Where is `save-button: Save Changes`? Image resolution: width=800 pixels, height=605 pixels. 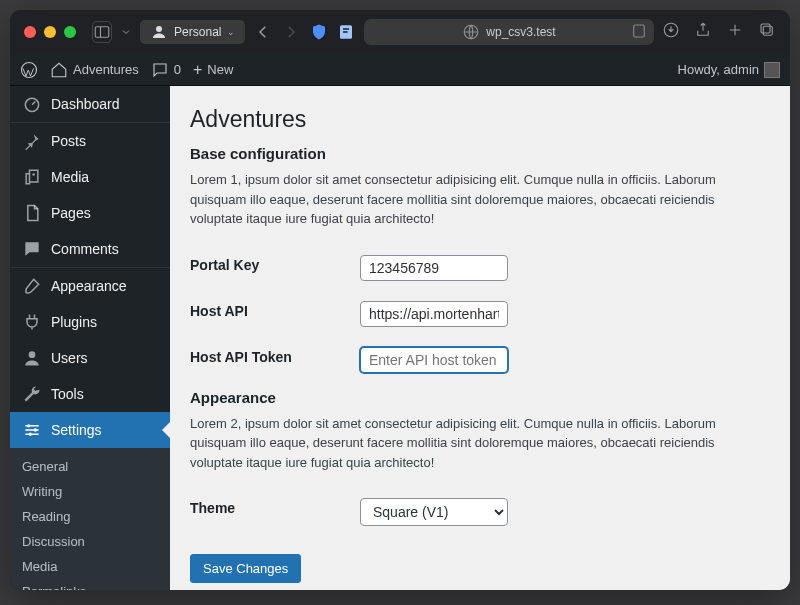
save-button: Save Changes is located at coordinates (246, 568).